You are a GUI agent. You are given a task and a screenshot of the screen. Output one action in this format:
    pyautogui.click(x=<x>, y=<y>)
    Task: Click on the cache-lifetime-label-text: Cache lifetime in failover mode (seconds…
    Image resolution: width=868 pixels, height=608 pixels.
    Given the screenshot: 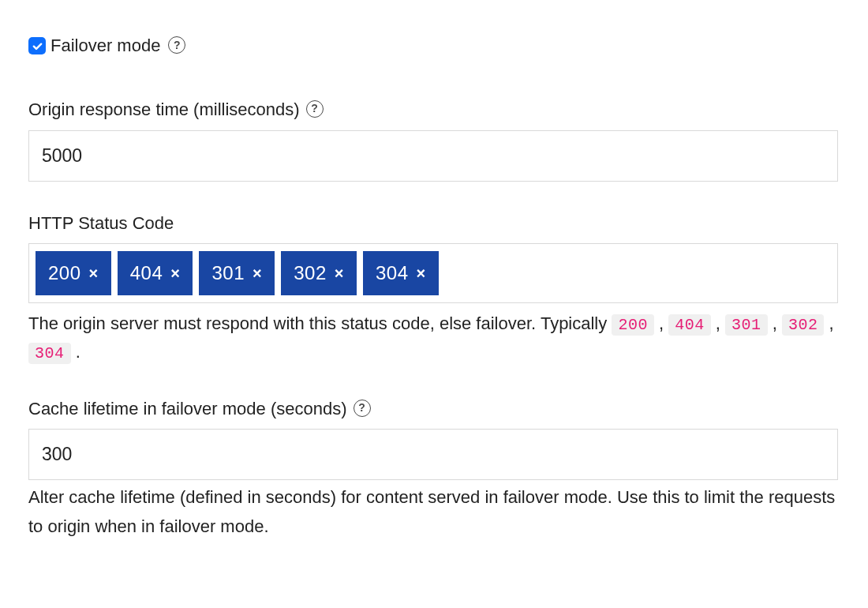 What is the action you would take?
    pyautogui.click(x=188, y=409)
    